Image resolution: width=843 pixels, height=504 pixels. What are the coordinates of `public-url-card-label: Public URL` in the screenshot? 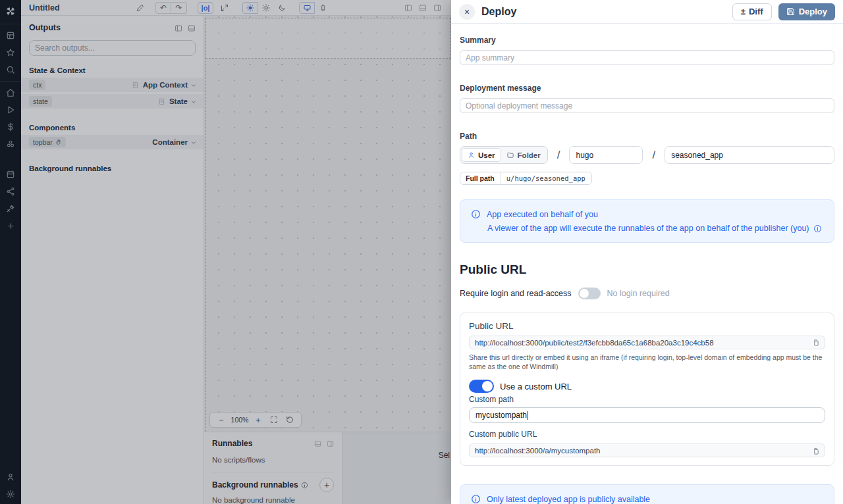 It's located at (647, 326).